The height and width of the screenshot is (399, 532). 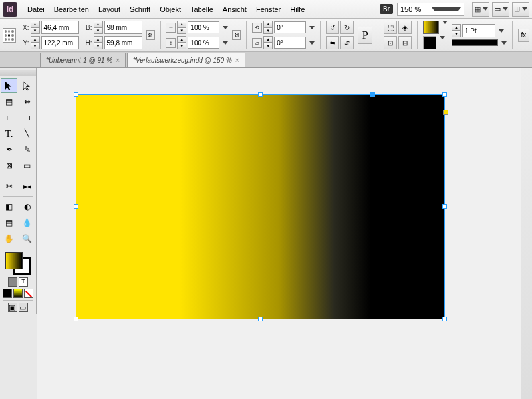 I want to click on app-icon: Id, so click(x=10, y=9).